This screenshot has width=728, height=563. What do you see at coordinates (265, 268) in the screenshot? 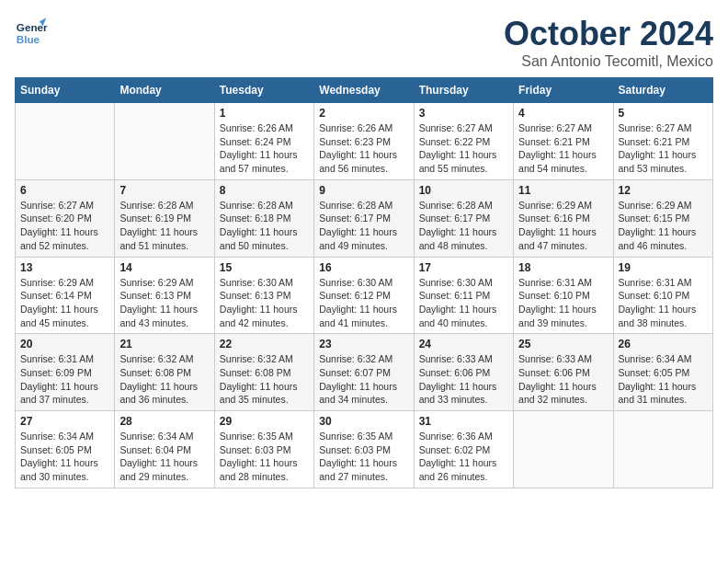
I see `day-number: 15` at bounding box center [265, 268].